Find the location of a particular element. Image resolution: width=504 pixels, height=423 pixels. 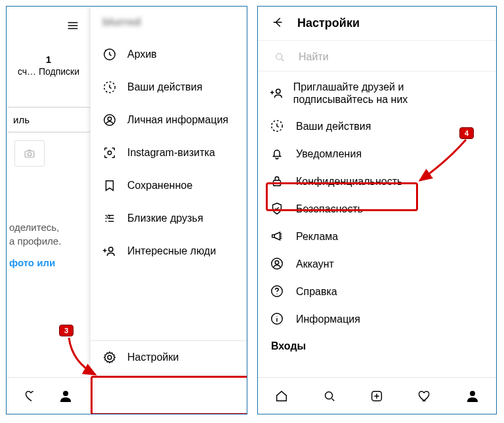

settings-about: Информация is located at coordinates (377, 319).